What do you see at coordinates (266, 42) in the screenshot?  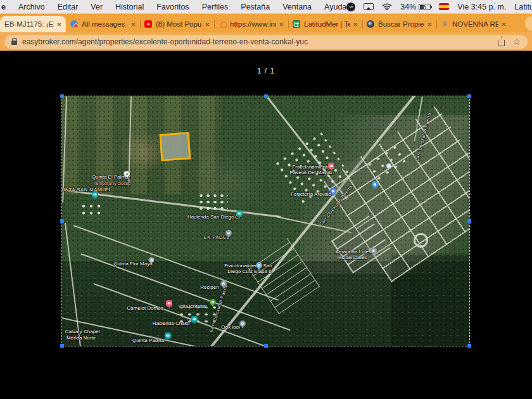 I see `url-field: easybroker.com/agent/properties/excelent…` at bounding box center [266, 42].